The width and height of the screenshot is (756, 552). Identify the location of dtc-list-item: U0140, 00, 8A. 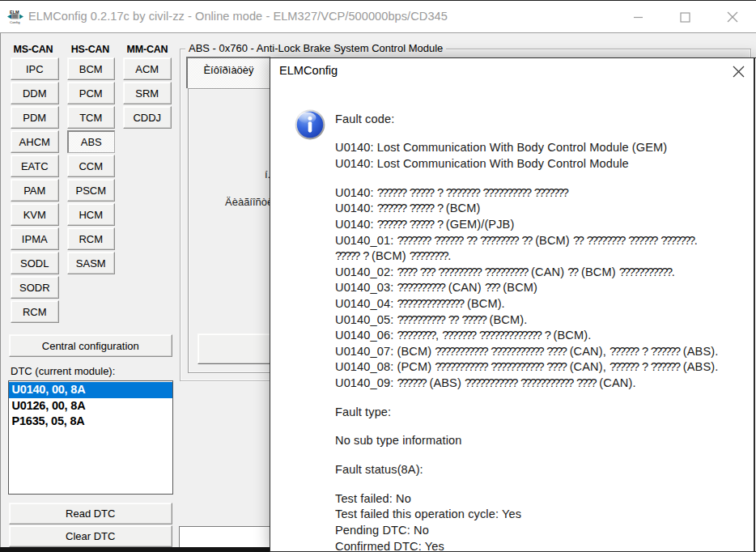
(91, 390).